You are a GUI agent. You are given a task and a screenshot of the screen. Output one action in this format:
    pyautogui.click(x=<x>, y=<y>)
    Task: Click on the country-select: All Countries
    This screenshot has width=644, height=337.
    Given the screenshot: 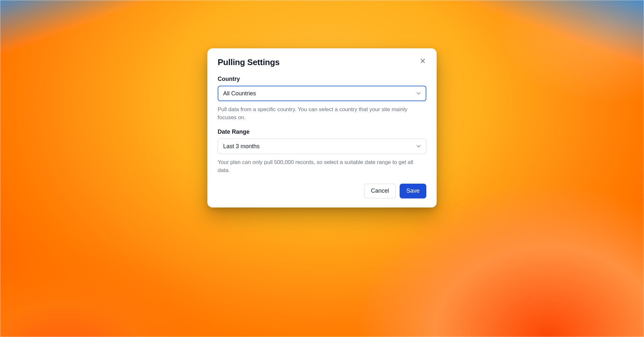 What is the action you would take?
    pyautogui.click(x=322, y=93)
    